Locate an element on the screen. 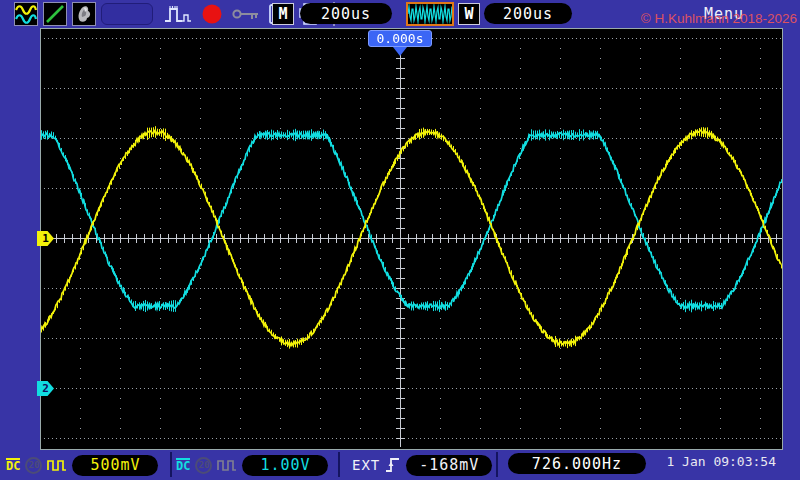 Image resolution: width=800 pixels, height=480 pixels. trigger-position-pointer-icon is located at coordinates (400, 52).